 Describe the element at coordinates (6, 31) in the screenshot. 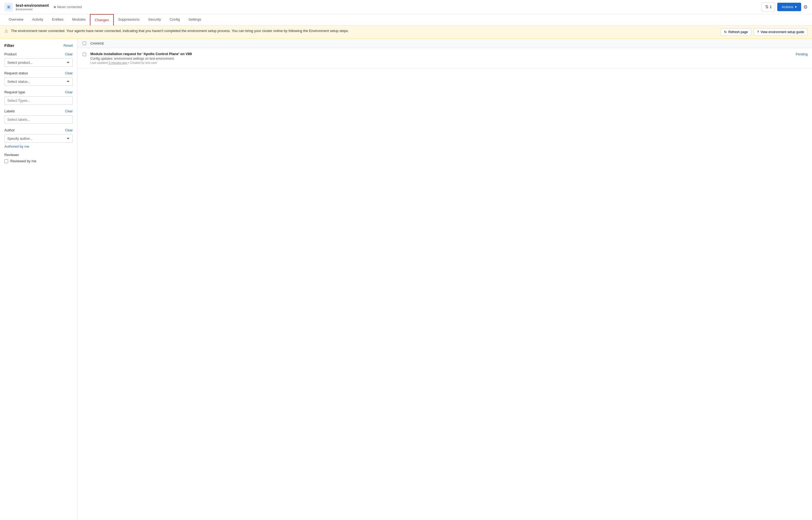

I see `alert-icon: ⚠` at that location.